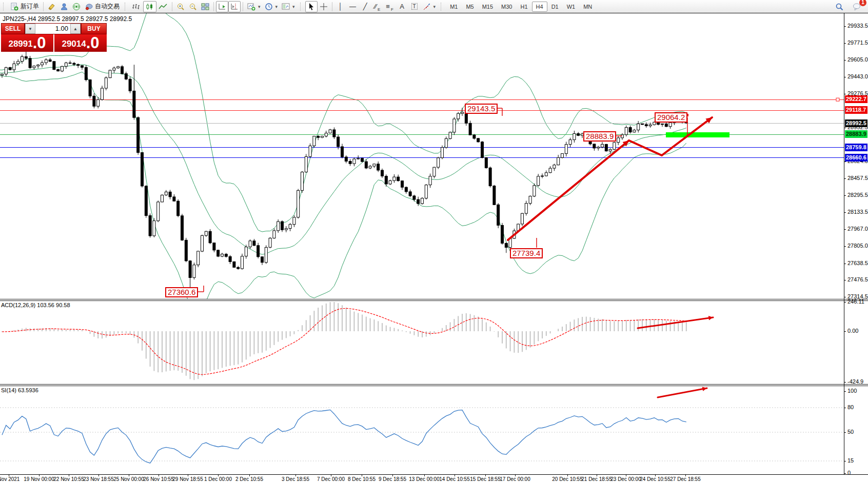 The width and height of the screenshot is (868, 483). I want to click on buy-price: 29014.0, so click(81, 43).